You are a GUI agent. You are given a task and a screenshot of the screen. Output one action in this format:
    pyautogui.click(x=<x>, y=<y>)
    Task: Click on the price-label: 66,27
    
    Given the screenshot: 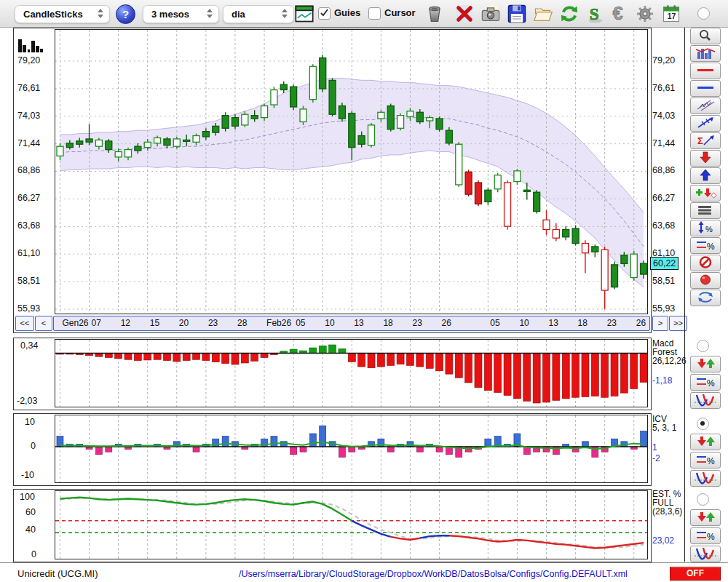 What is the action you would take?
    pyautogui.click(x=664, y=198)
    